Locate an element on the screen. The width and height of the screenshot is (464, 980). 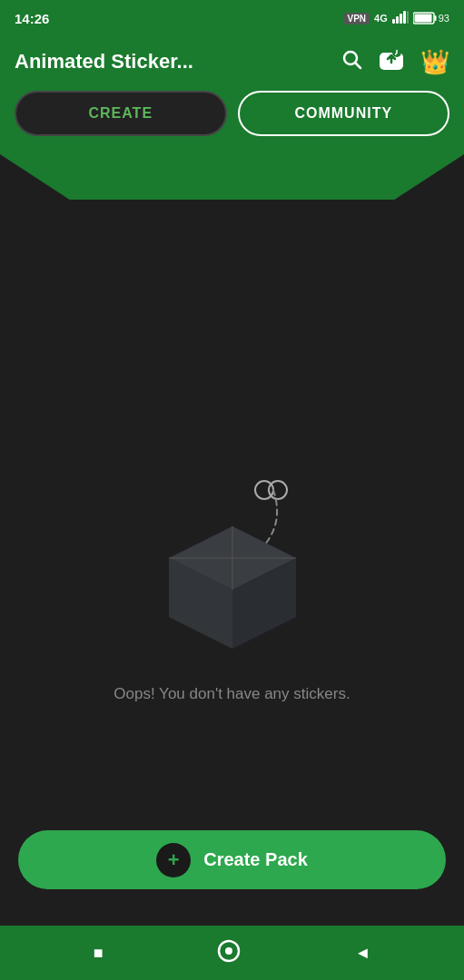
signal-bars-icon is located at coordinates (400, 18).